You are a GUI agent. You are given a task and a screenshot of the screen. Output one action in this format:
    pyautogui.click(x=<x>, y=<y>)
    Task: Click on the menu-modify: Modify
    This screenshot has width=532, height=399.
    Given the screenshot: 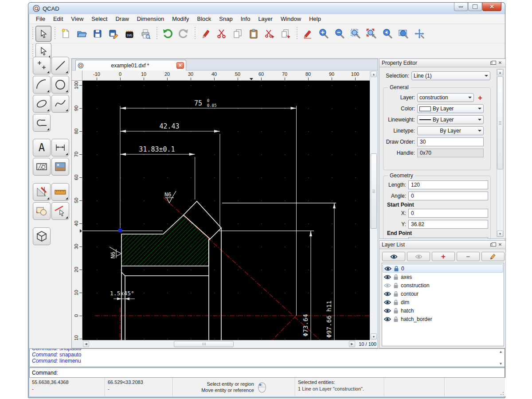 What is the action you would take?
    pyautogui.click(x=180, y=19)
    